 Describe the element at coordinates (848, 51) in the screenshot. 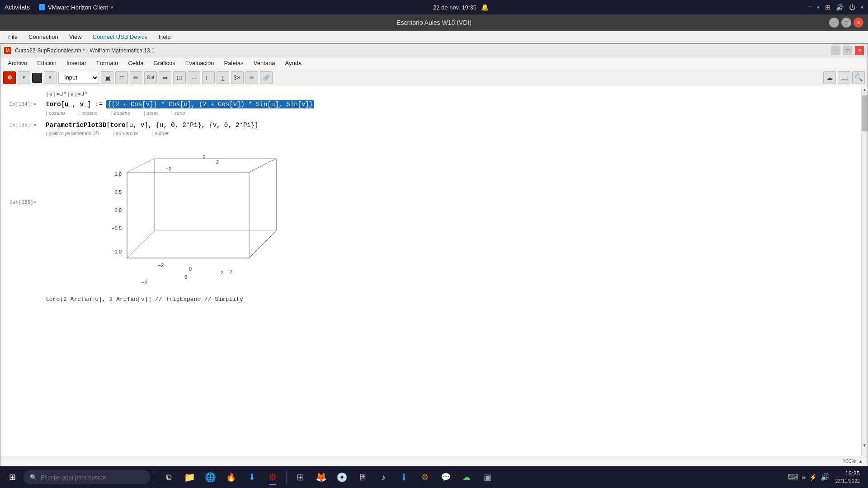

I see `math-maximize-button: □` at that location.